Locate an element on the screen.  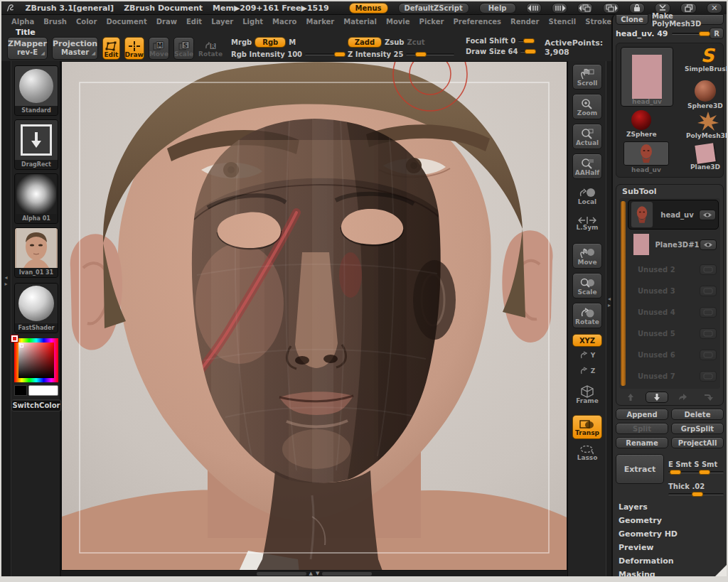
grpsplit-button: GrpSplit is located at coordinates (697, 429).